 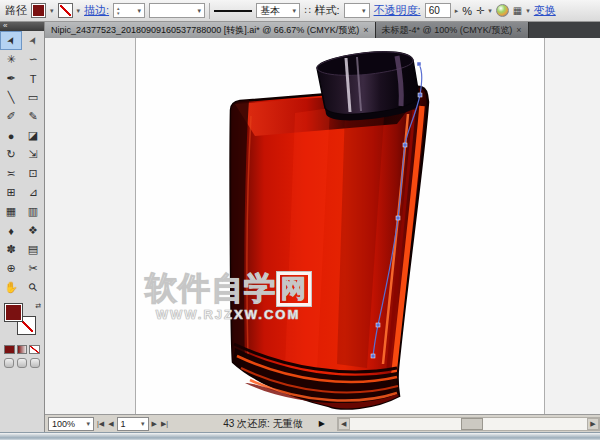 I want to click on tool-blend: ❖, so click(x=33, y=230).